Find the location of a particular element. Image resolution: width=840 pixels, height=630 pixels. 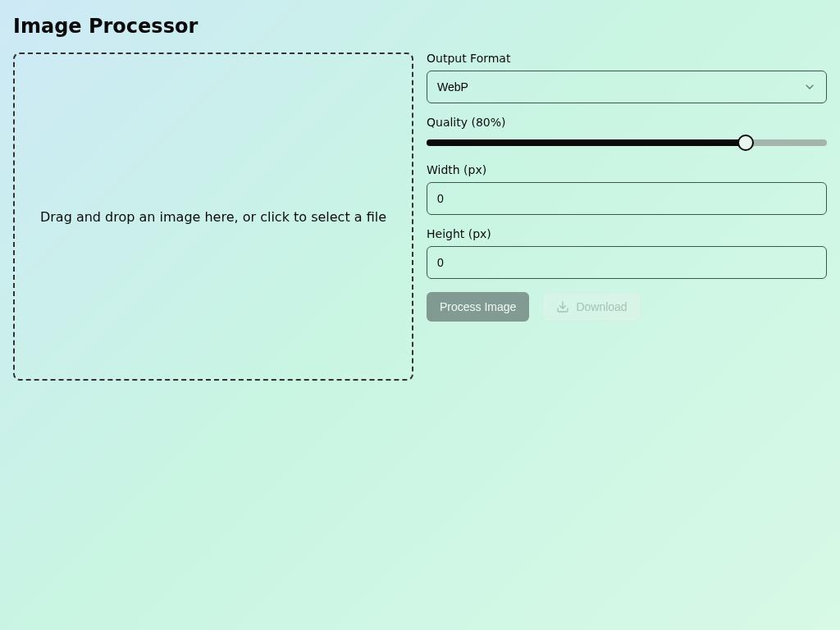

quality-slider is located at coordinates (627, 143).